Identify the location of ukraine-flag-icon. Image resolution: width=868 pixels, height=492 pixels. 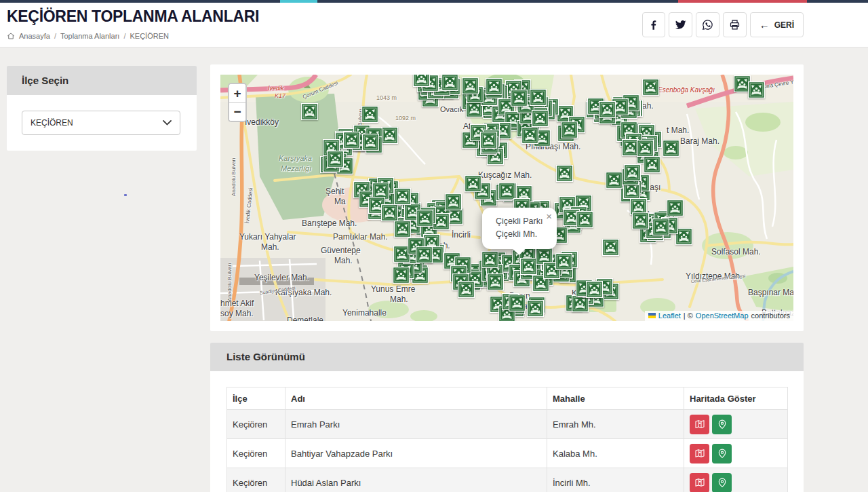
(652, 316).